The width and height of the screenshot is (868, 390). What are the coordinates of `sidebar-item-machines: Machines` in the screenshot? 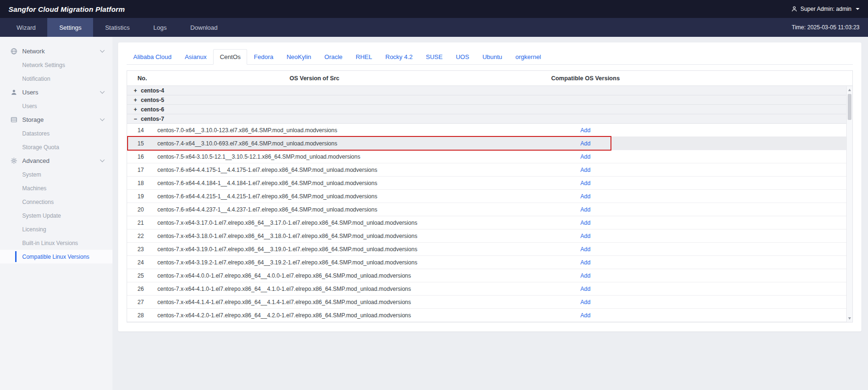 It's located at (56, 188).